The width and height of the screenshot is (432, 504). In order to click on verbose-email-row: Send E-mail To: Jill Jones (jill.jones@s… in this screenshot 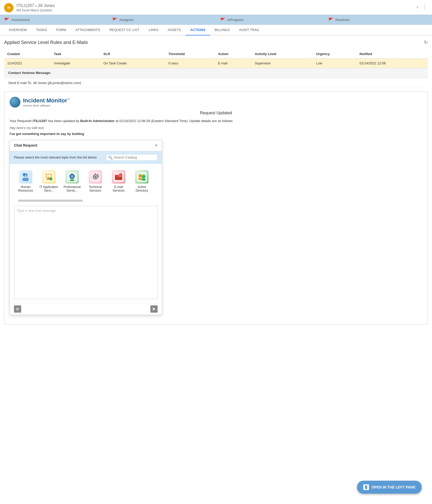, I will do `click(216, 83)`.